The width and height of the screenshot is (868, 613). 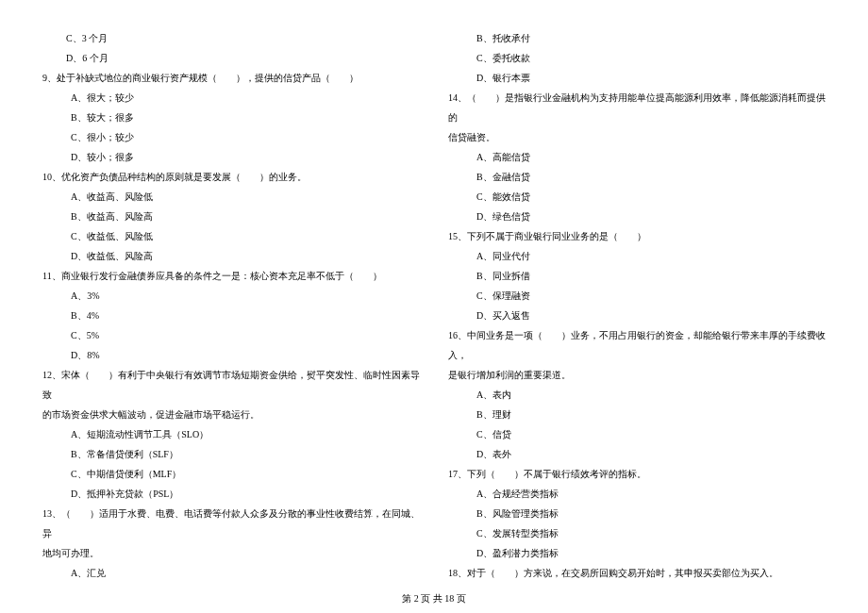 What do you see at coordinates (231, 275) in the screenshot?
I see `q11-stem: 11、商业银行发行金融债券应具备的条件之一是：核心资本充足率不低于（ ）` at bounding box center [231, 275].